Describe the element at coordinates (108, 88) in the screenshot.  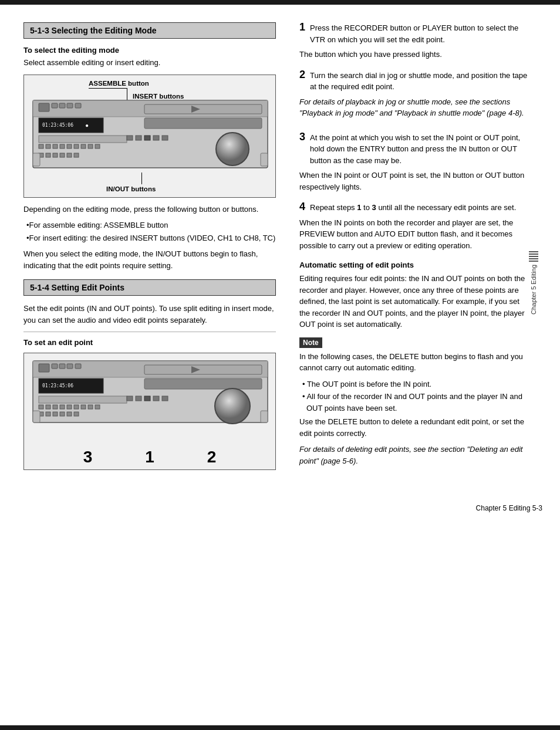
I see `callout-line-h1` at that location.